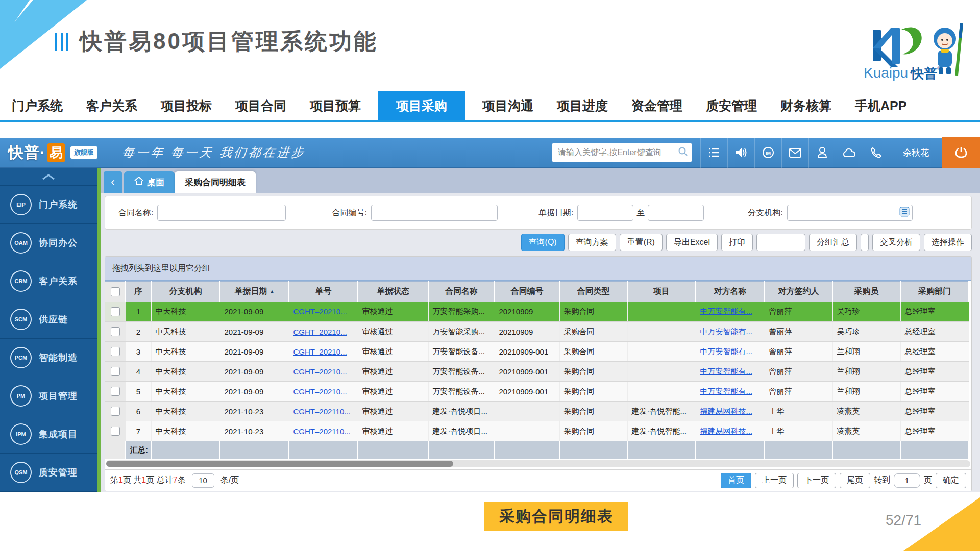 This screenshot has width=980, height=551. What do you see at coordinates (692, 242) in the screenshot?
I see `toolbar-button-3: 导出Excel` at bounding box center [692, 242].